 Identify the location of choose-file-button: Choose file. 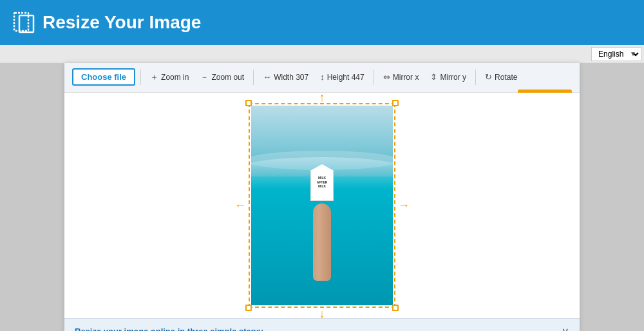
(104, 77).